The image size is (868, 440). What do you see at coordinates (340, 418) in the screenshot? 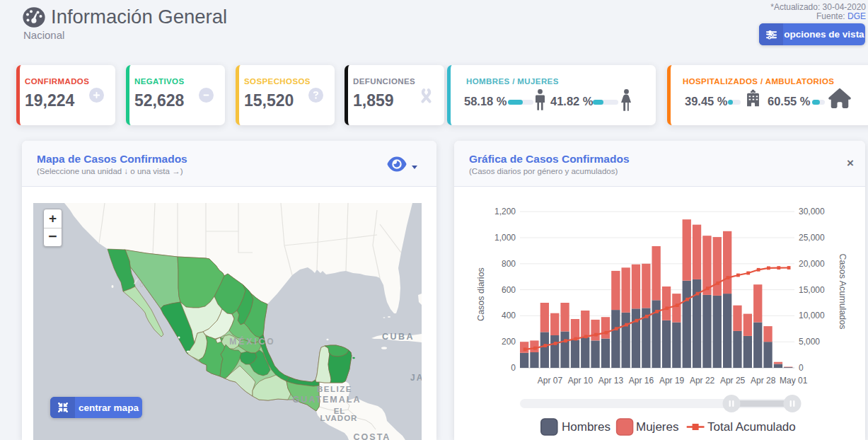
I see `svg-text: LVADOR` at bounding box center [340, 418].